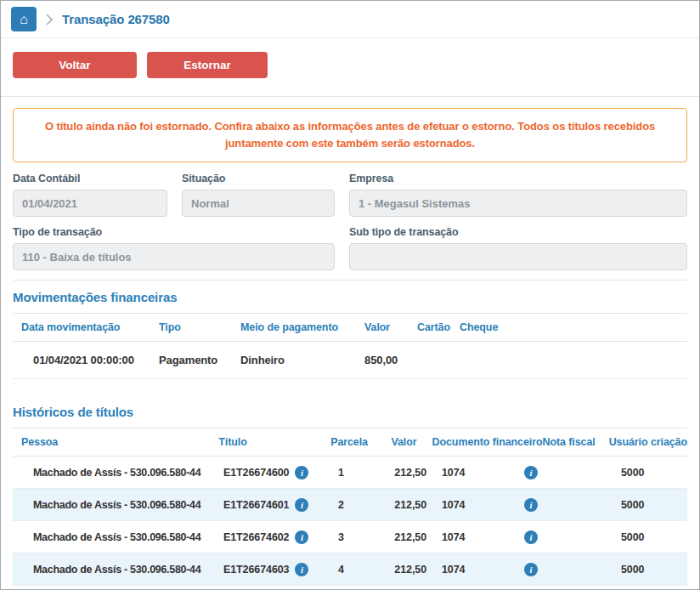 The width and height of the screenshot is (700, 590). Describe the element at coordinates (302, 360) in the screenshot. I see `cell-meio-pagamento: Dinheiro` at that location.